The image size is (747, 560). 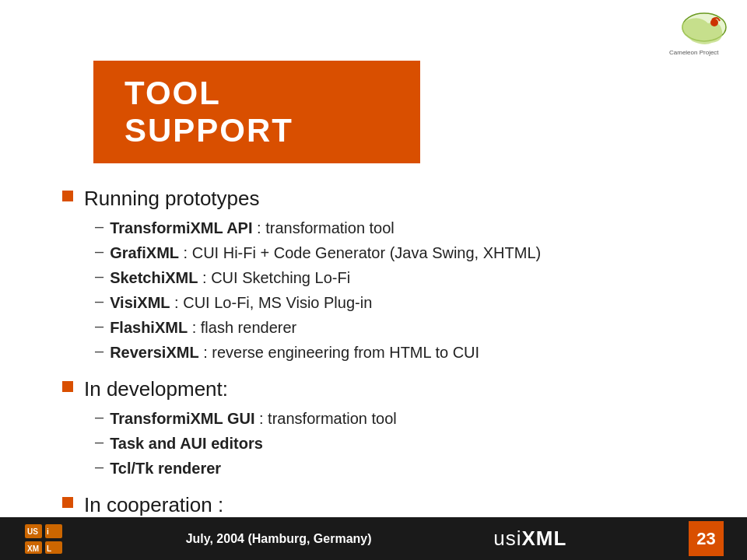 What do you see at coordinates (171, 199) in the screenshot?
I see `section-heading-1: Running prototypes` at bounding box center [171, 199].